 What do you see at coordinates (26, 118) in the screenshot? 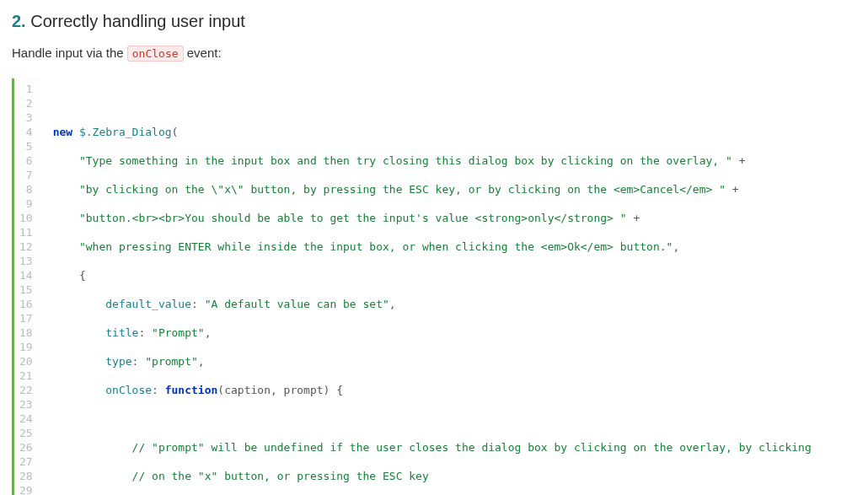
I see `line-number: 3` at bounding box center [26, 118].